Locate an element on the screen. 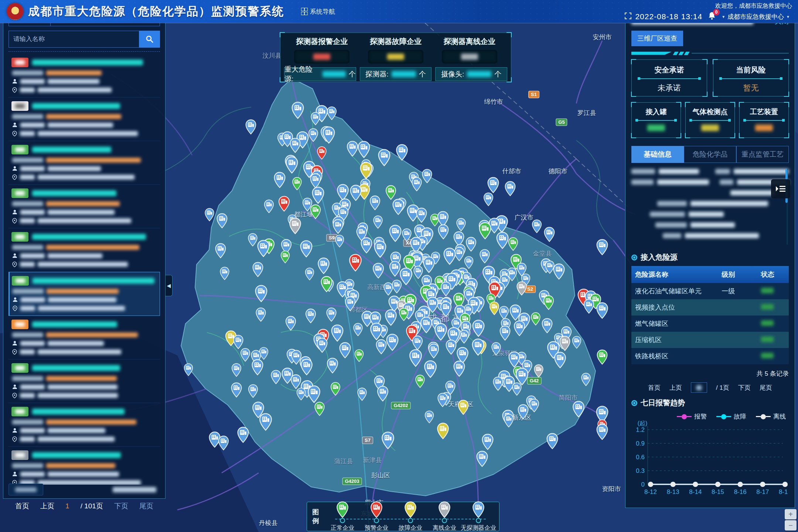  hz-page-last: 尾页 is located at coordinates (766, 388).